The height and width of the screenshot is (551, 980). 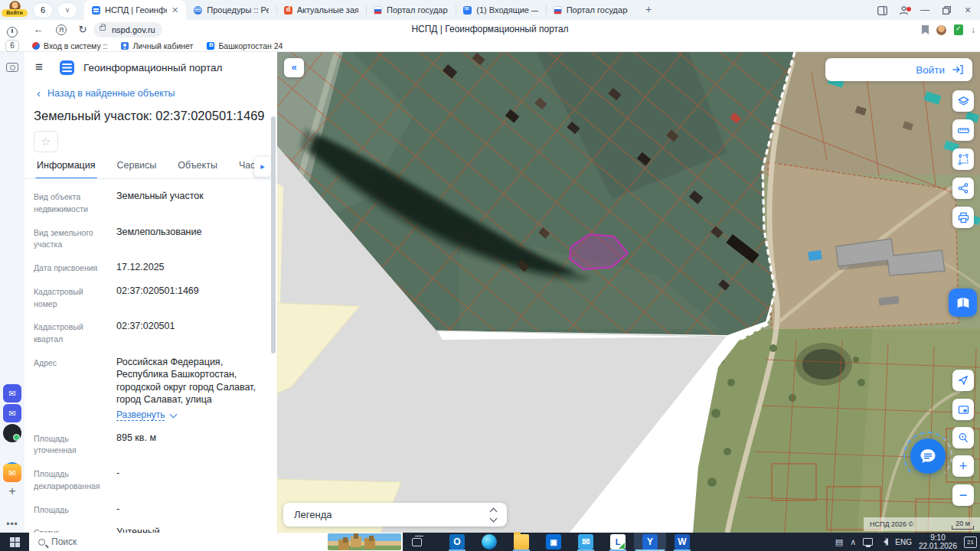 I want to click on task-view-button, so click(x=416, y=542).